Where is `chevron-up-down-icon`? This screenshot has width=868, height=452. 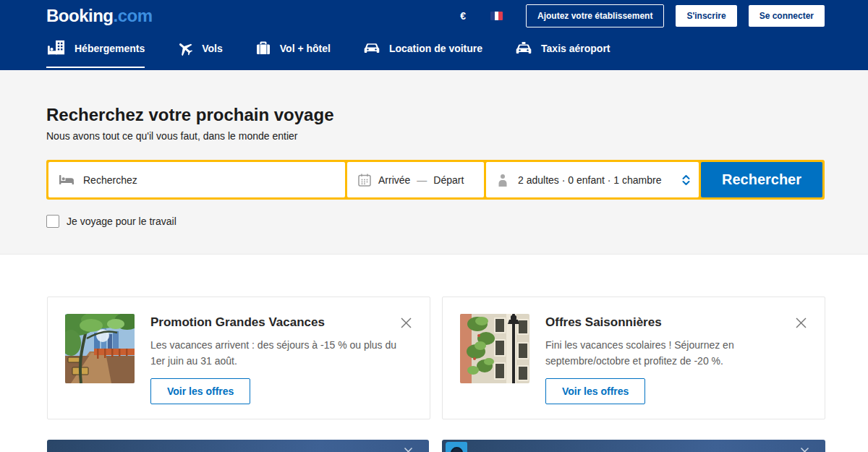 chevron-up-down-icon is located at coordinates (686, 180).